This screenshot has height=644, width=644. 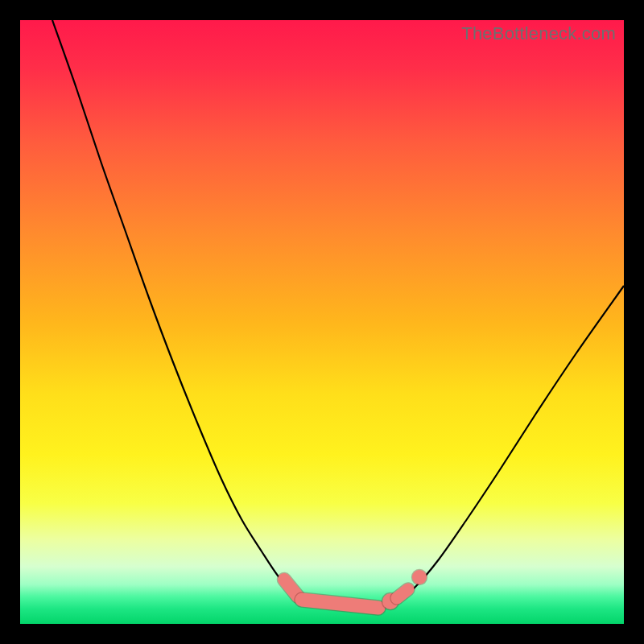 I want to click on marker-dot, so click(x=419, y=577).